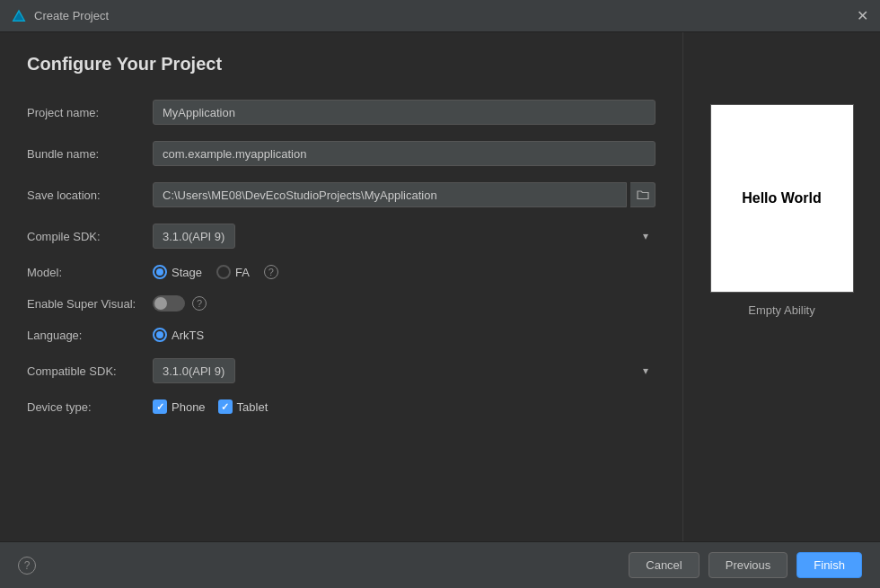 The image size is (880, 588). I want to click on app-logo-icon, so click(19, 16).